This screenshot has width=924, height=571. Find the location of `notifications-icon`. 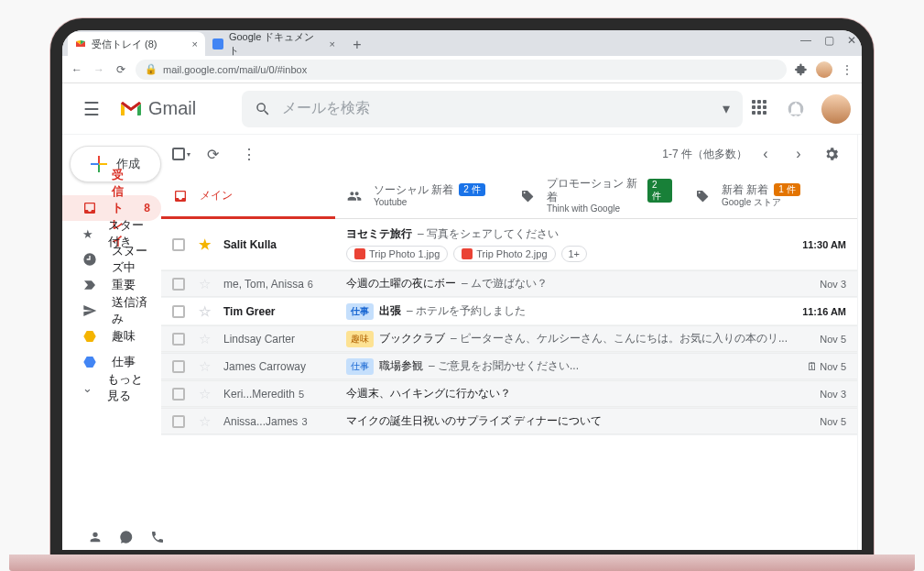

notifications-icon is located at coordinates (796, 109).